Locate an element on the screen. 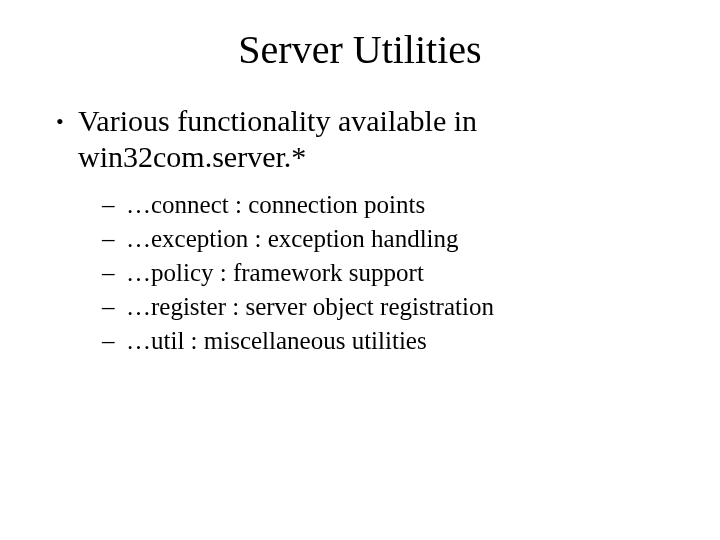 The image size is (720, 540). bullet-level2-text: …util : miscellaneous utilities is located at coordinates (398, 341).